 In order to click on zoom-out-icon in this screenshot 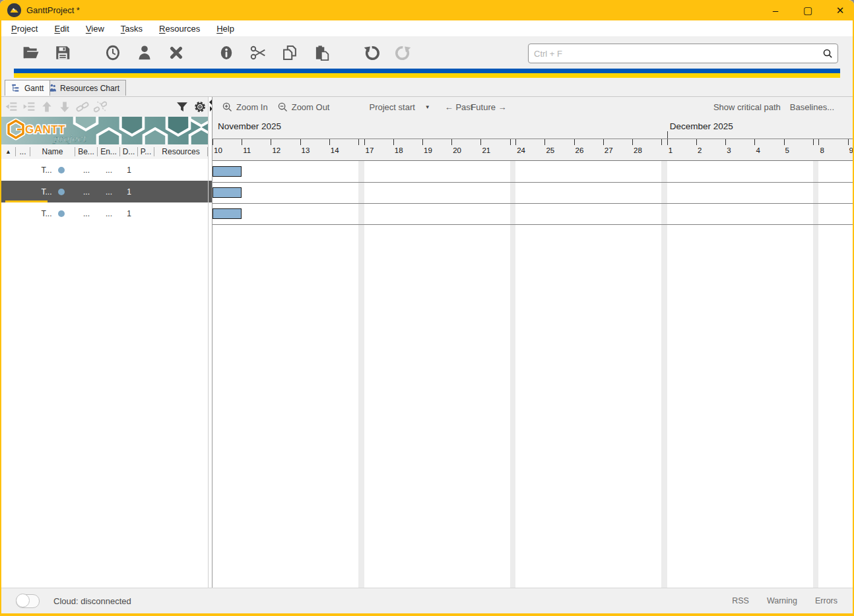, I will do `click(282, 107)`.